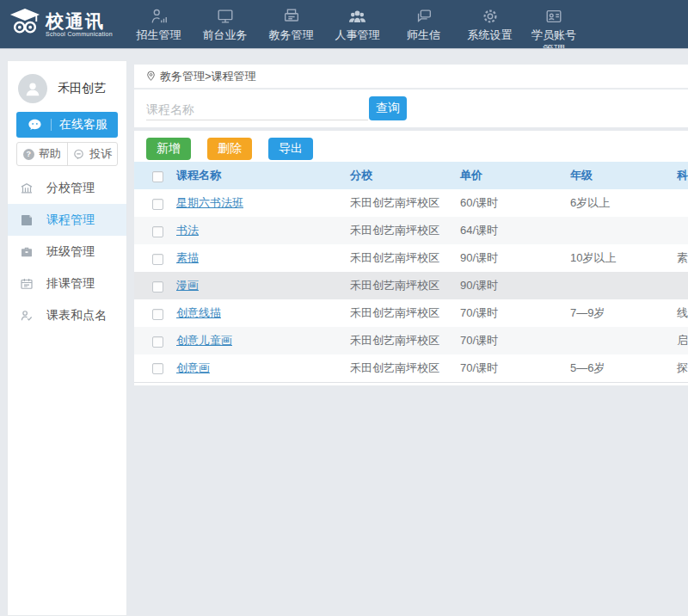 The height and width of the screenshot is (616, 688). What do you see at coordinates (27, 220) in the screenshot?
I see `notebook-icon` at bounding box center [27, 220].